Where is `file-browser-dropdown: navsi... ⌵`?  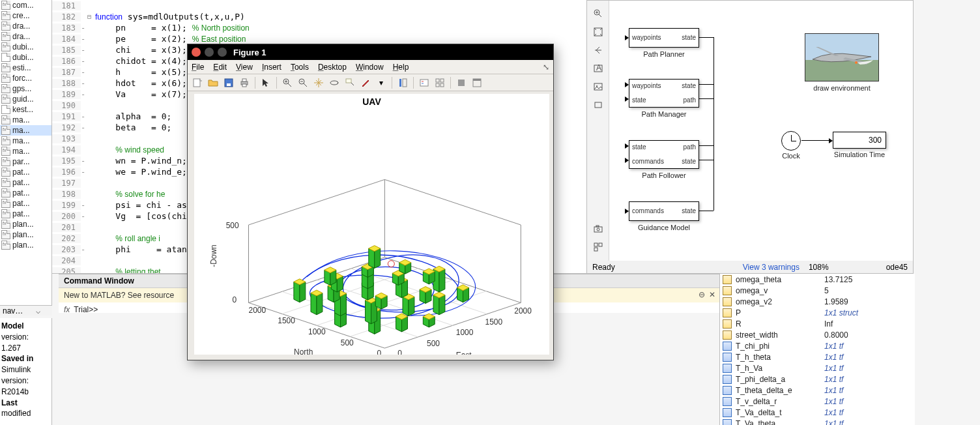
file-browser-dropdown: navsi... ⌵ is located at coordinates (26, 310).